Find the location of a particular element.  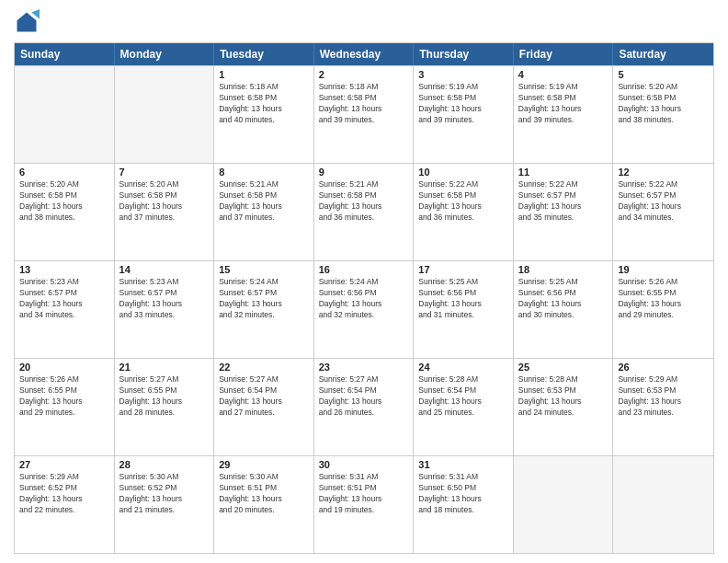

day-info: Sunrise: 5:26 AM Sunset: 6:55 PM Dayligh… is located at coordinates (64, 396).